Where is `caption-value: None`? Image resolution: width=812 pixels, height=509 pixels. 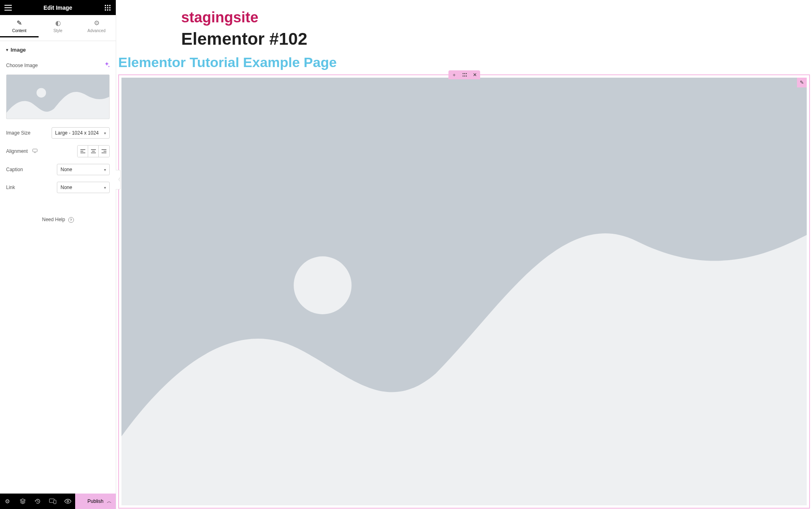
caption-value: None is located at coordinates (67, 170).